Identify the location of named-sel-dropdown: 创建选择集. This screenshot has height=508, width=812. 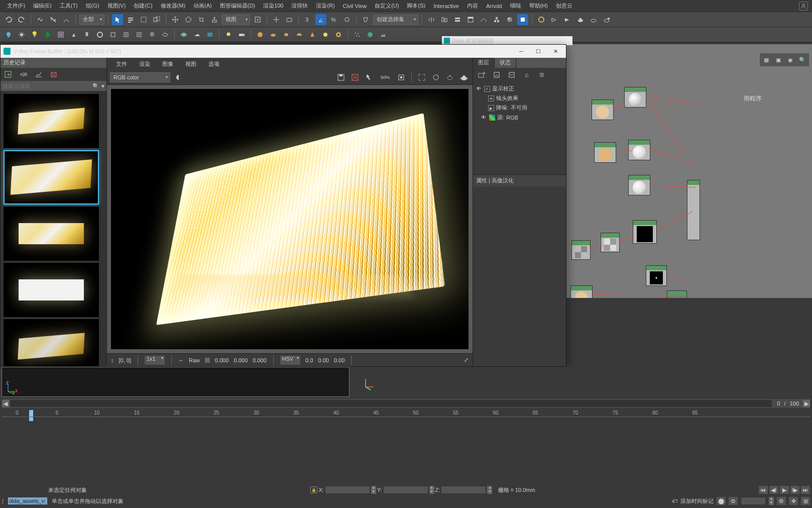
(396, 20).